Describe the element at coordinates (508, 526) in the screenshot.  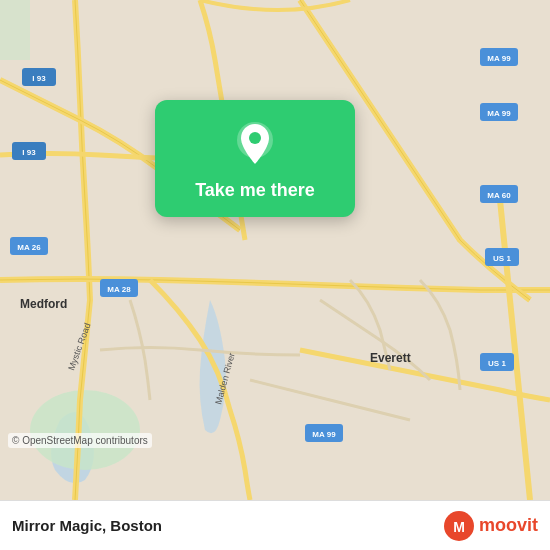
I see `moovit-text: moovit` at that location.